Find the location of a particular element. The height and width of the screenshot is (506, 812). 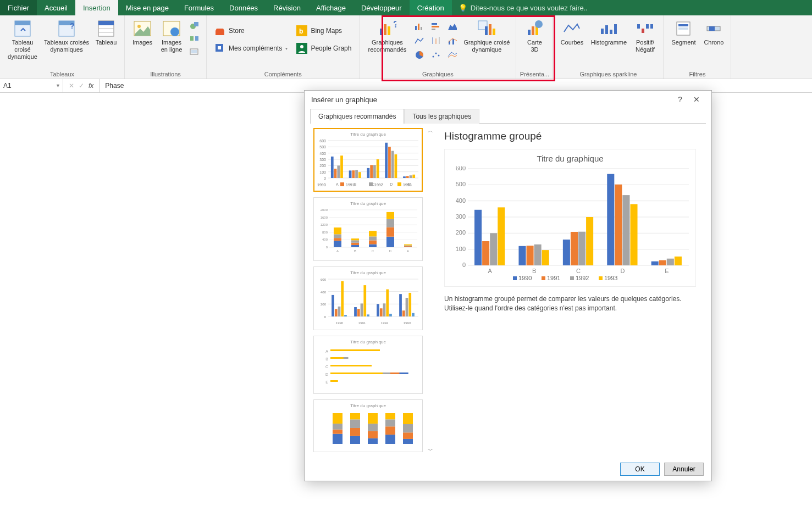

winloss-icon is located at coordinates (645, 29).